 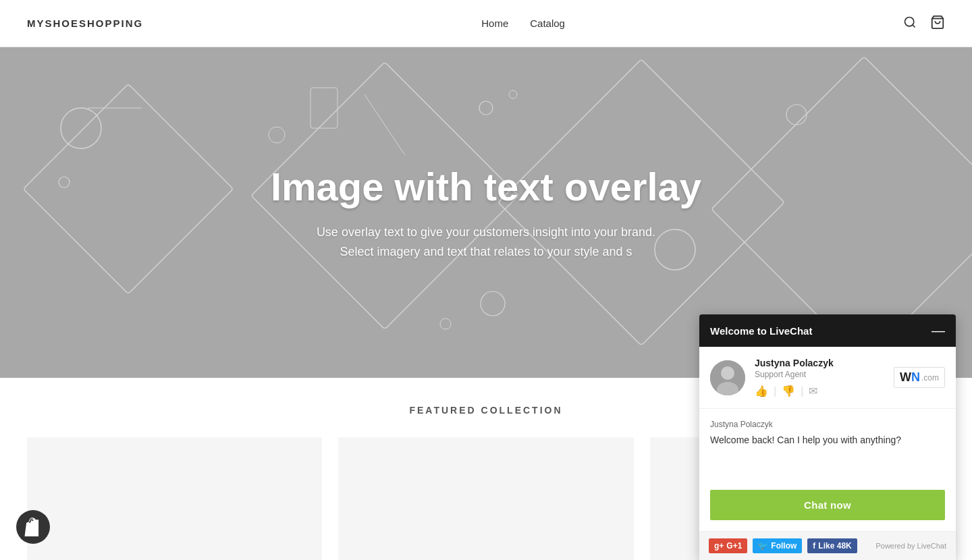 I want to click on hero-content: Image with text overlay Use overlay text…, so click(x=486, y=213).